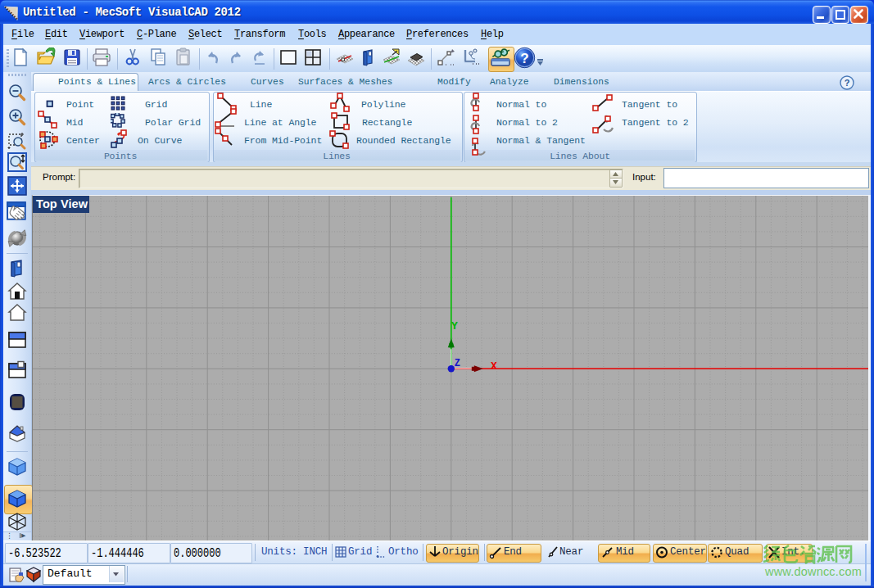 This screenshot has height=588, width=874. I want to click on svg-text: Z, so click(457, 364).